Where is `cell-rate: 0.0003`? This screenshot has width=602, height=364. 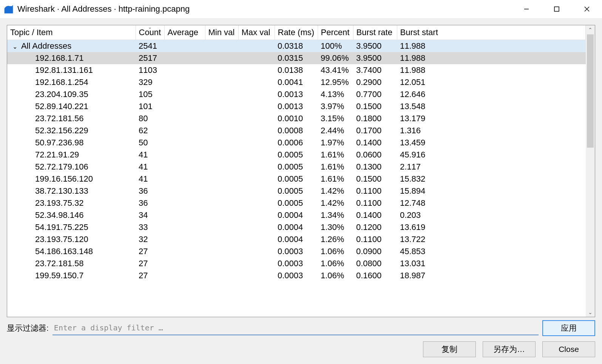
cell-rate: 0.0003 is located at coordinates (296, 276).